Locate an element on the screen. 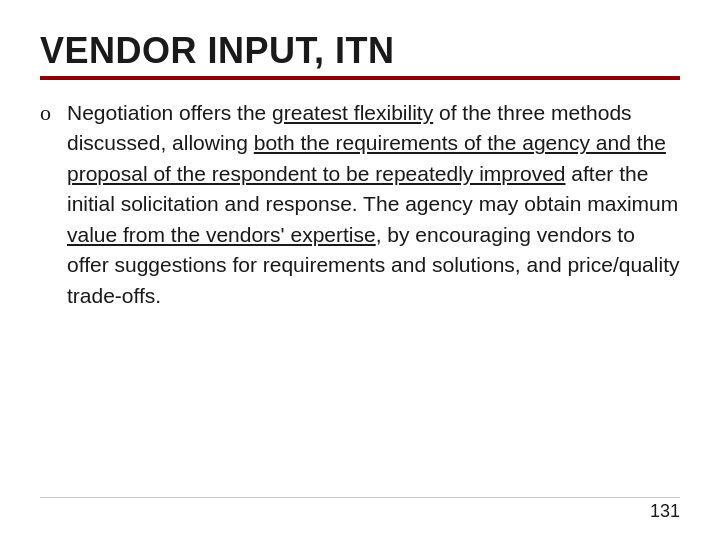  text-greatest-flexibility: greatest flexibility is located at coordinates (352, 112).